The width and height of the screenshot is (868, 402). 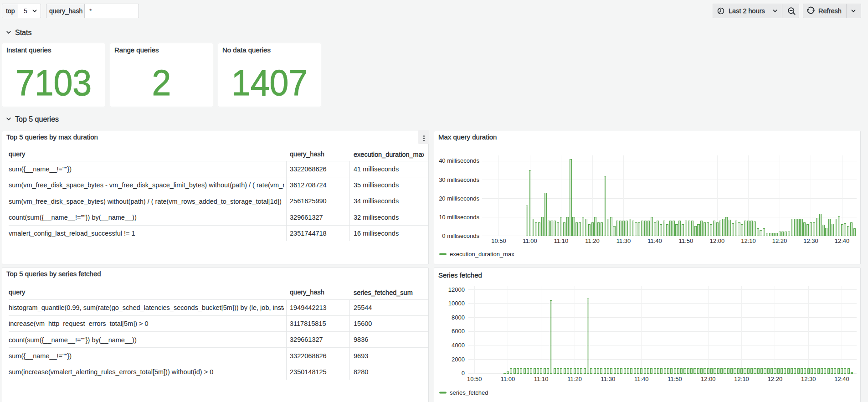 I want to click on svg-text: 4000, so click(x=458, y=345).